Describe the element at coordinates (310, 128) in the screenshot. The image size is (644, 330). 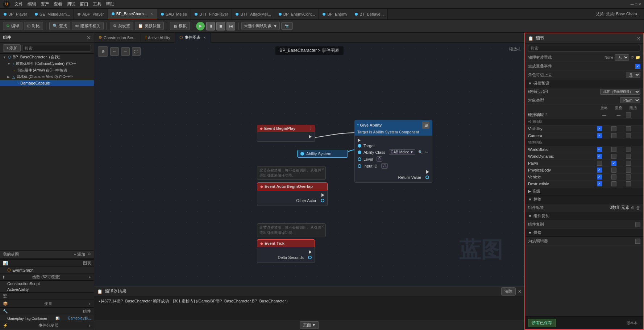
I see `node-options: ⋮` at that location.